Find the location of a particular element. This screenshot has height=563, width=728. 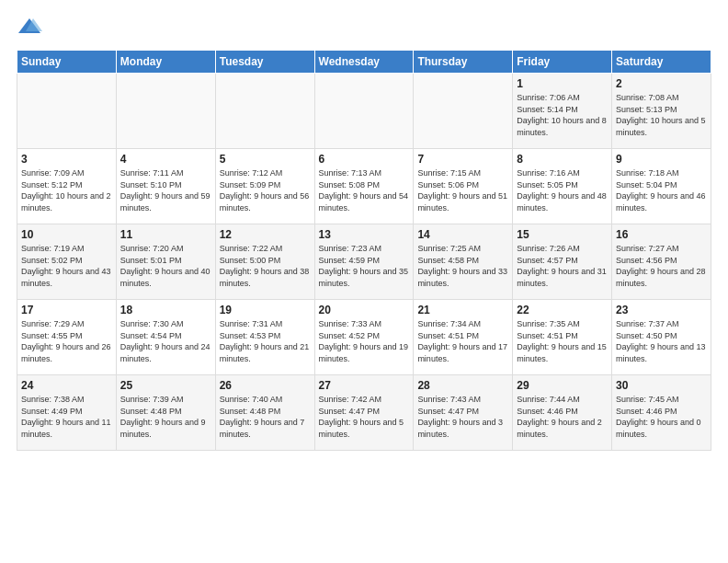

day-info: Sunrise: 7:12 AM Sunset: 5:09 PM Dayligh… is located at coordinates (265, 190).